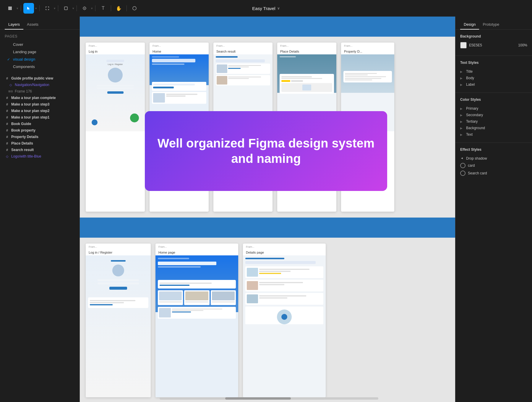  Describe the element at coordinates (115, 93) in the screenshot. I see `frame-image-login: Log in / Register` at that location.